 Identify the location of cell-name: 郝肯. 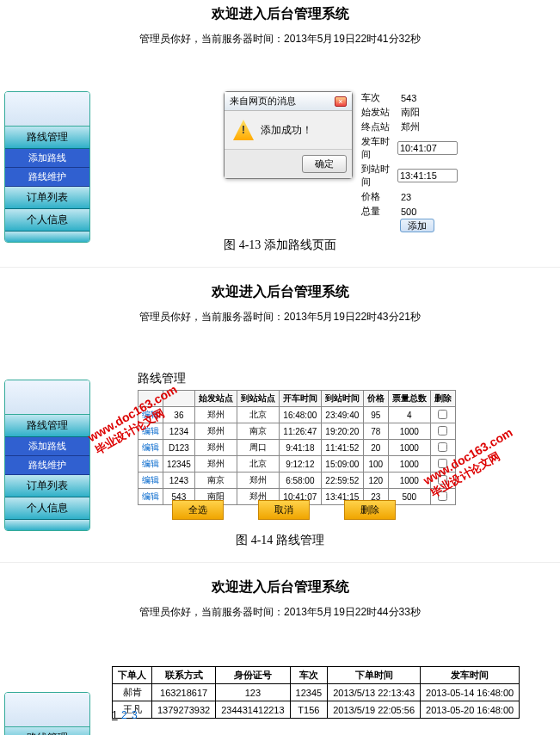
(132, 693).